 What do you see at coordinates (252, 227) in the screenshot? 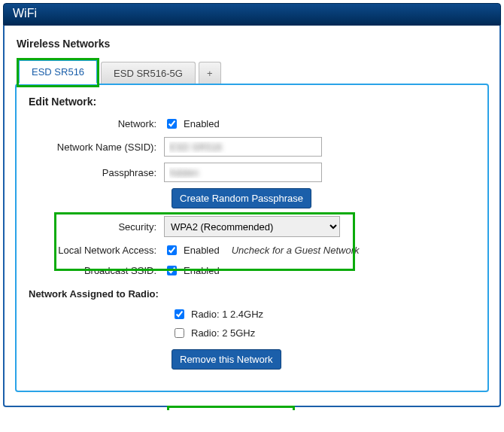
I see `security-select: WPA2 (Recommended)` at bounding box center [252, 227].